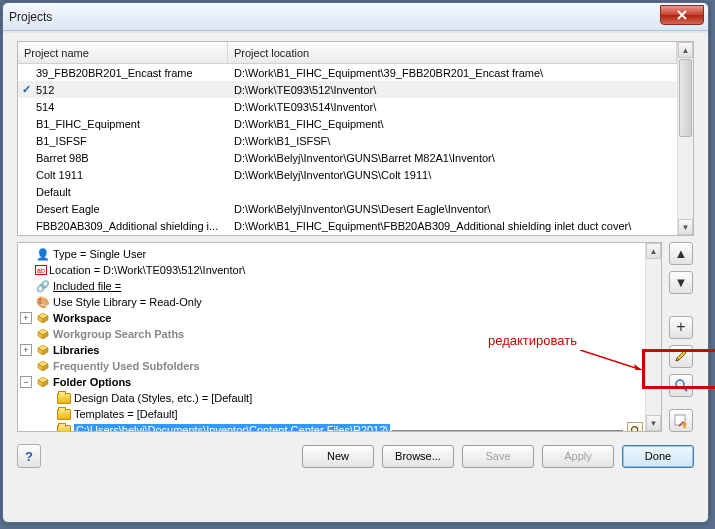  Describe the element at coordinates (348, 192) in the screenshot. I see `table-row: Default` at that location.